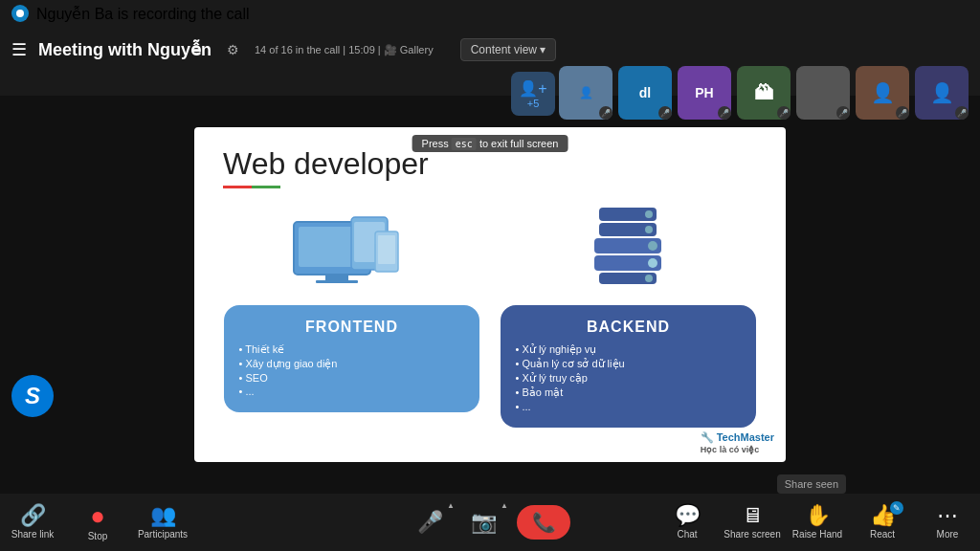  What do you see at coordinates (504, 505) in the screenshot?
I see `camera-expand-arrow: ▲` at bounding box center [504, 505].